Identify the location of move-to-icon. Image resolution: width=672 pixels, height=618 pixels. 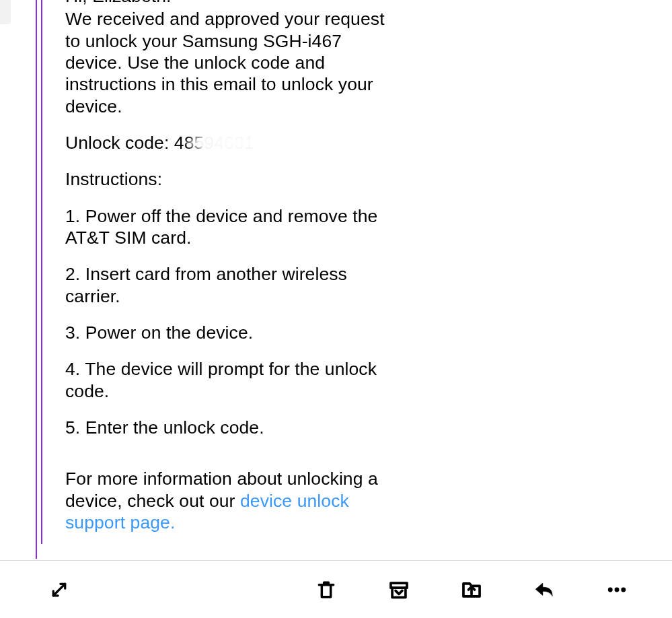
(472, 590).